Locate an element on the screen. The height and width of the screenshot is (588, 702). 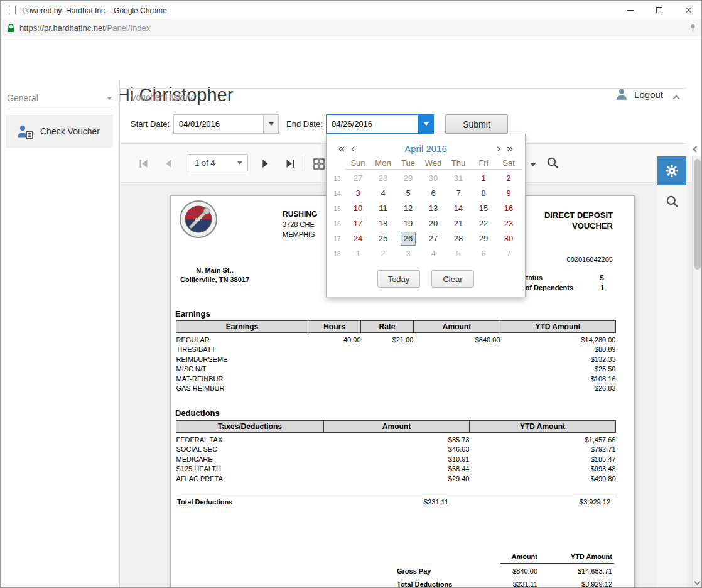
calendar-day: 20 is located at coordinates (433, 224).